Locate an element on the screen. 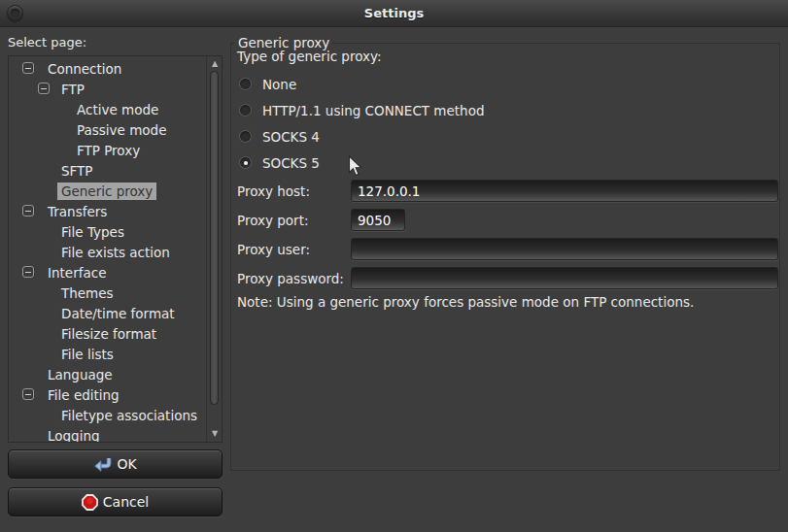  tree-item-date-time-format: Date/time format is located at coordinates (107, 313).